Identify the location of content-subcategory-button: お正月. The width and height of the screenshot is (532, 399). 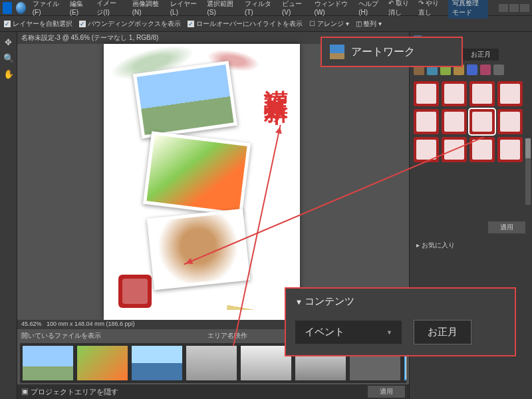
(443, 332).